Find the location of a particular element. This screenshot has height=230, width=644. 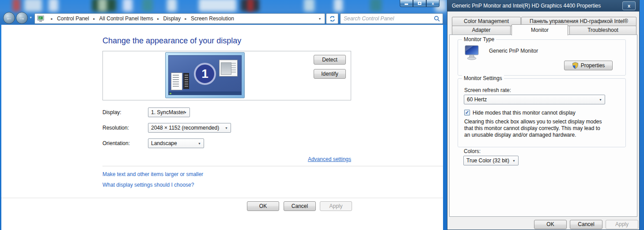

advanced-settings-container: Advanced settings is located at coordinates (227, 159).